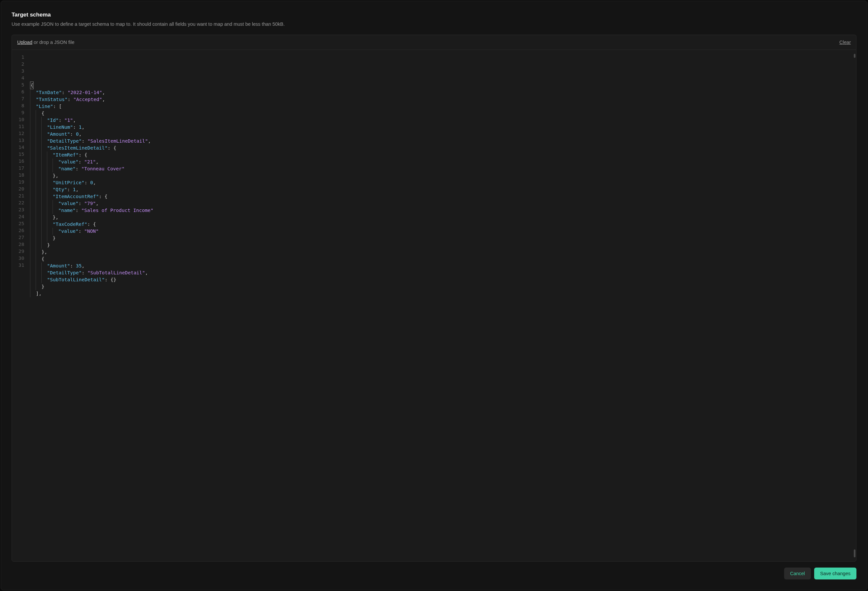  Describe the element at coordinates (20, 224) in the screenshot. I see `line-number: 25` at that location.